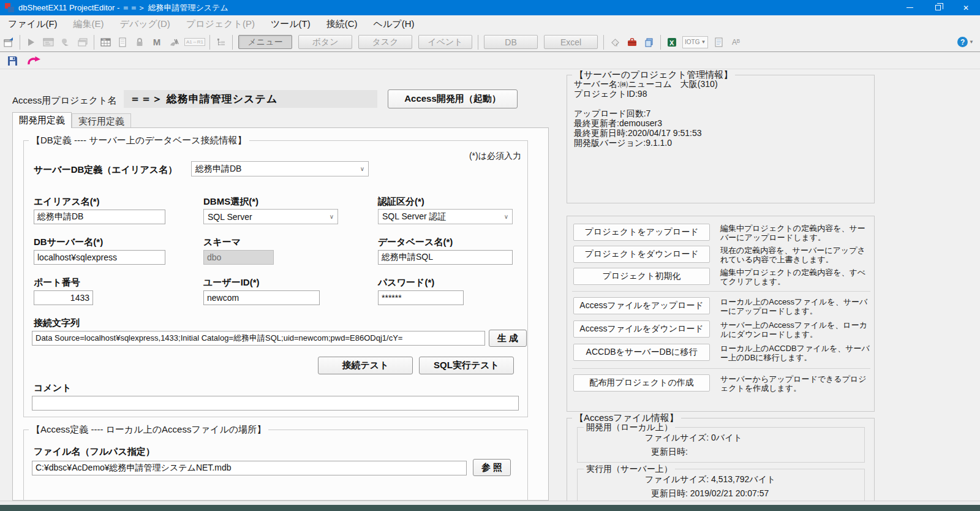 The height and width of the screenshot is (511, 980). I want to click on view-tab-excel: Excel, so click(571, 42).